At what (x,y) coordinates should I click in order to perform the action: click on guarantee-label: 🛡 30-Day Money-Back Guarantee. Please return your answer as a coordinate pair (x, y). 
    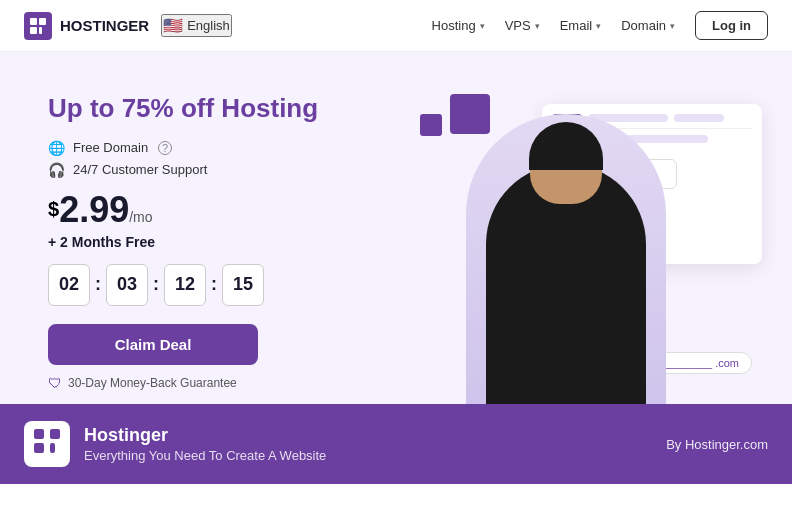
    Looking at the image, I should click on (209, 383).